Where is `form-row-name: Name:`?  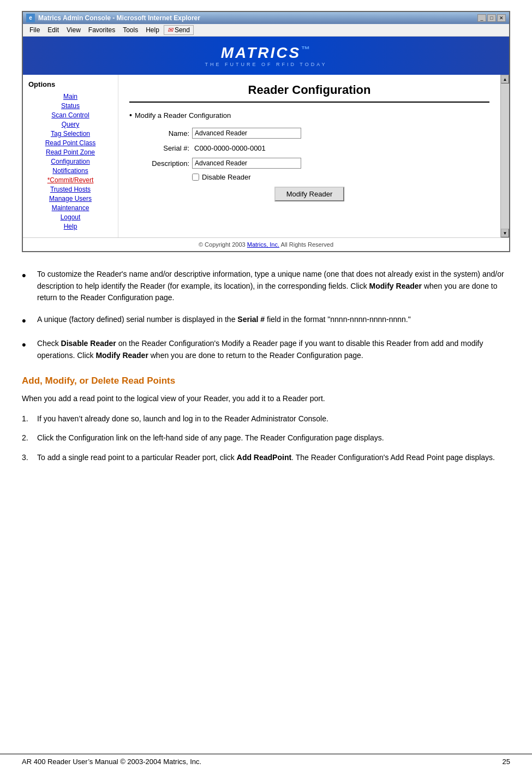 form-row-name: Name: is located at coordinates (309, 133).